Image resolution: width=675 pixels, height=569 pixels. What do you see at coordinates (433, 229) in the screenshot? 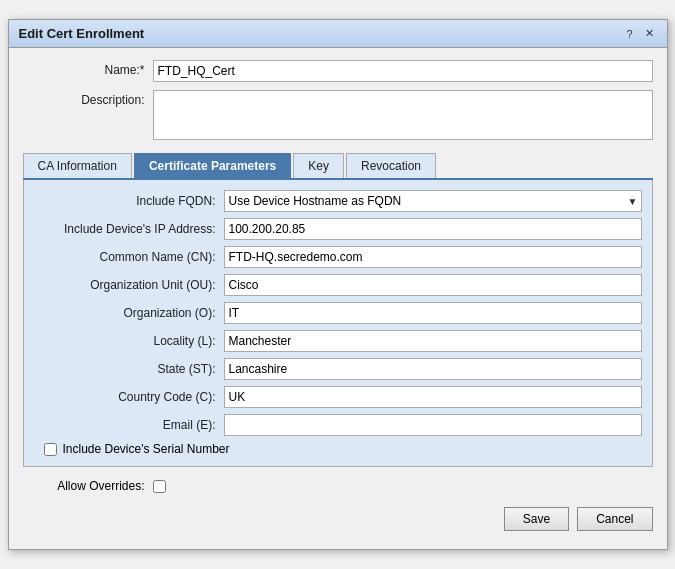
I see `include-ip-control` at bounding box center [433, 229].